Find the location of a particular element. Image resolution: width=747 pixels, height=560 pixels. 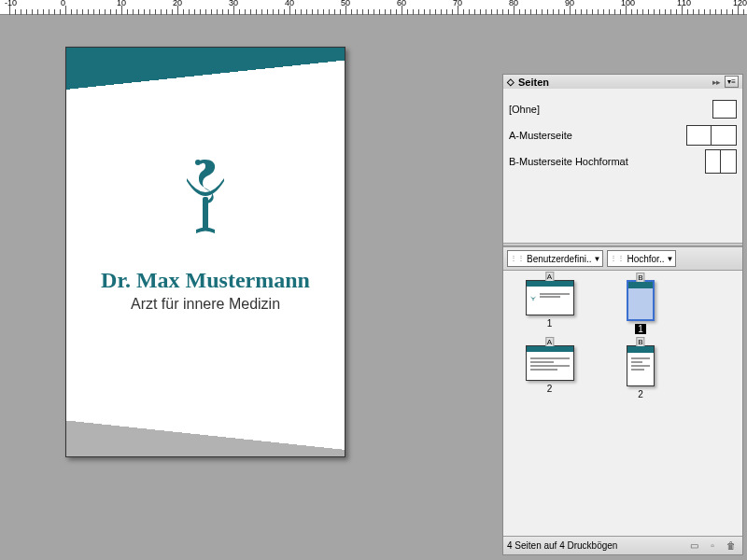

new-page-button: ▫ is located at coordinates (712, 546).